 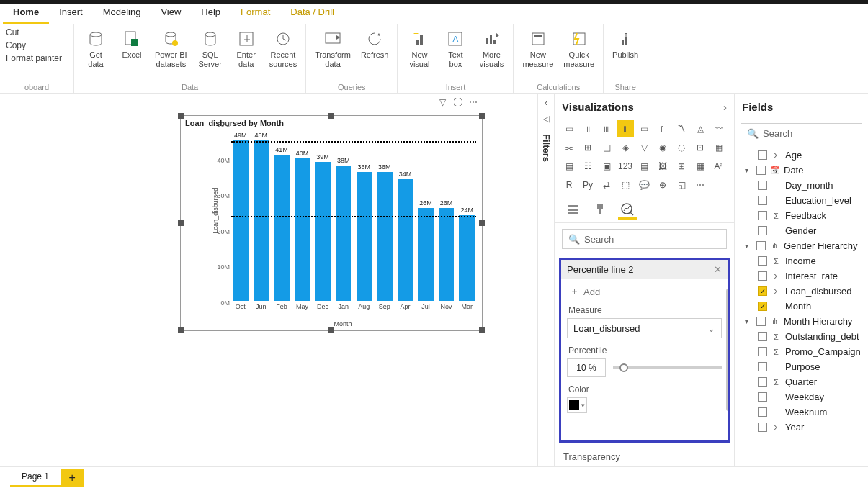 What do you see at coordinates (644, 185) in the screenshot?
I see `viz-type-icon: 💬` at bounding box center [644, 185].